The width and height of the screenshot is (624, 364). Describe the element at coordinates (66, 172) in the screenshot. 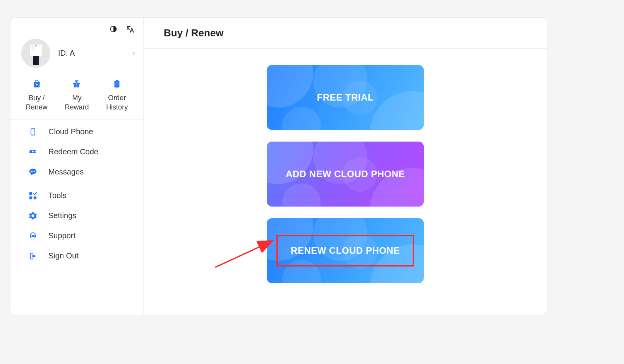

I see `menu-label: Messages` at that location.